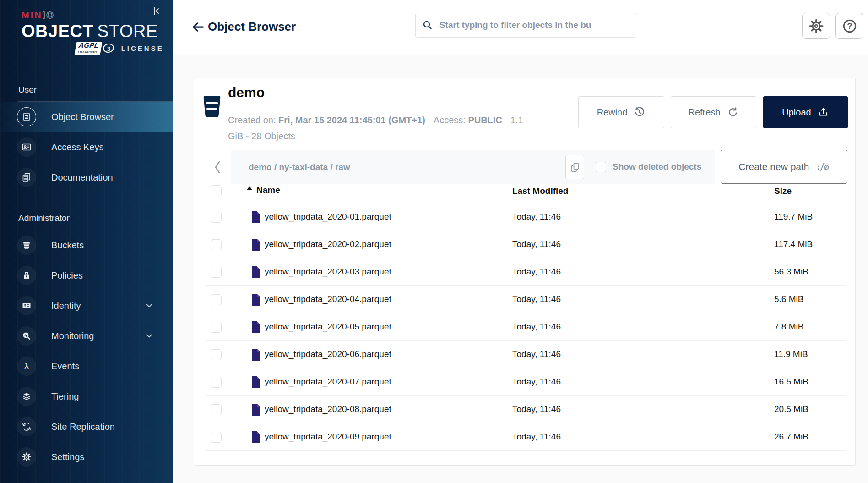  Describe the element at coordinates (87, 147) in the screenshot. I see `sidebar-item-access-keys: Access Keys` at that location.